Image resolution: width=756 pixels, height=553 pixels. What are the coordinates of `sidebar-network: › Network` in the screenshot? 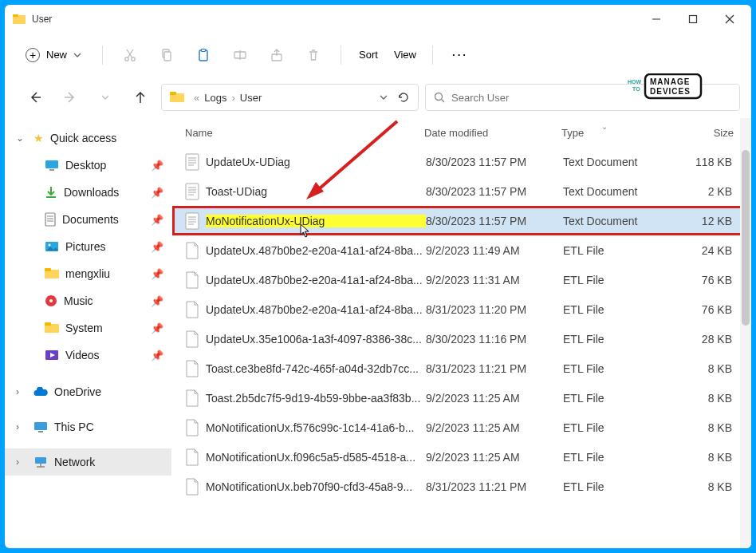 It's located at (88, 462).